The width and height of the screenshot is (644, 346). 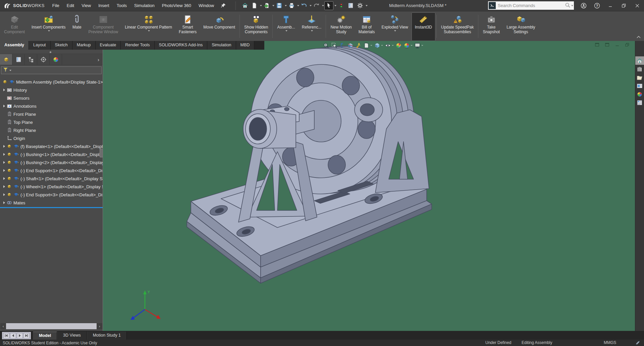 I want to click on apply-scene-button, so click(x=408, y=46).